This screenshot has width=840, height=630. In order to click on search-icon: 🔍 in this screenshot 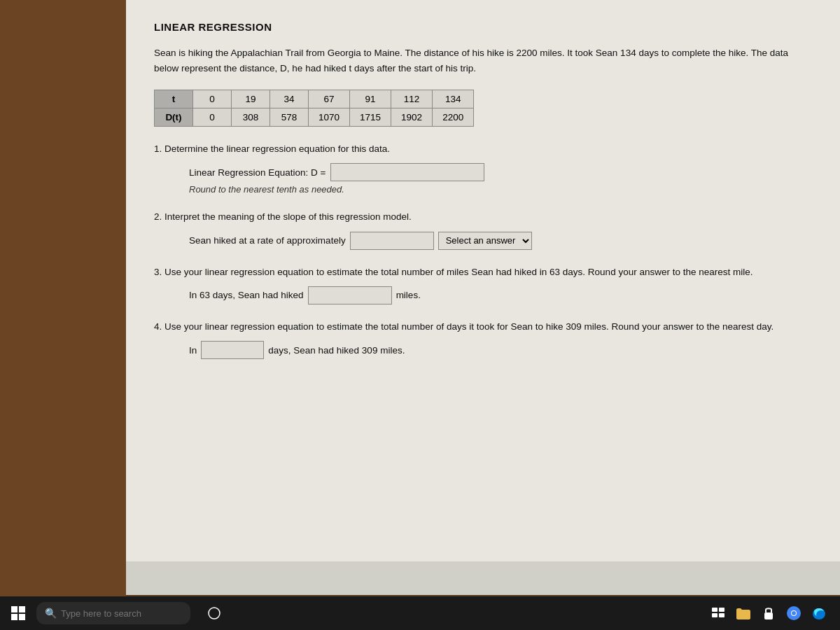, I will do `click(50, 613)`.